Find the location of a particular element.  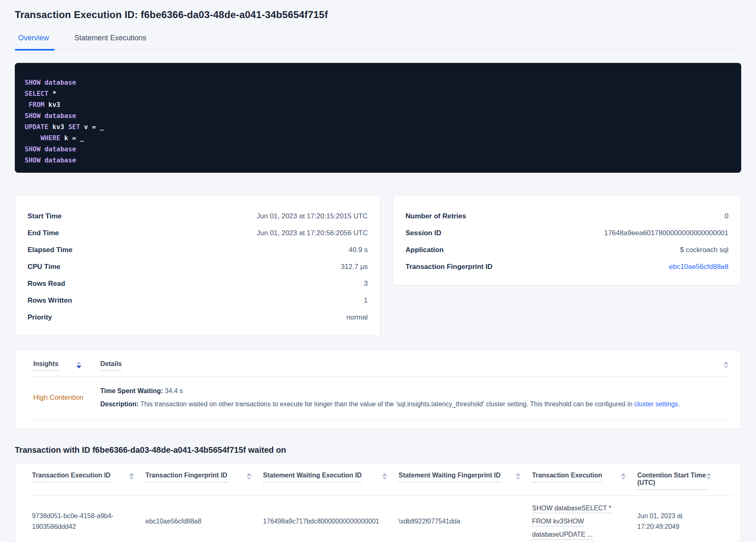

application-label: Application is located at coordinates (425, 250).